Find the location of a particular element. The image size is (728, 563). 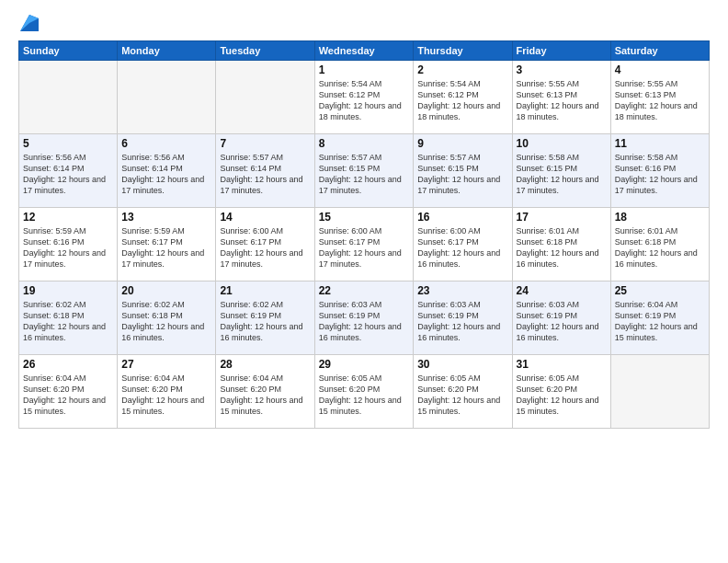

day-info: Sunrise: 5:57 AM Sunset: 6:15 PM Dayligh… is located at coordinates (462, 175).